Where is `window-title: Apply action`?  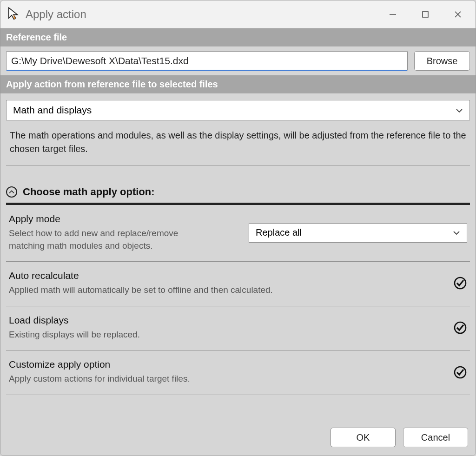 window-title: Apply action is located at coordinates (200, 14).